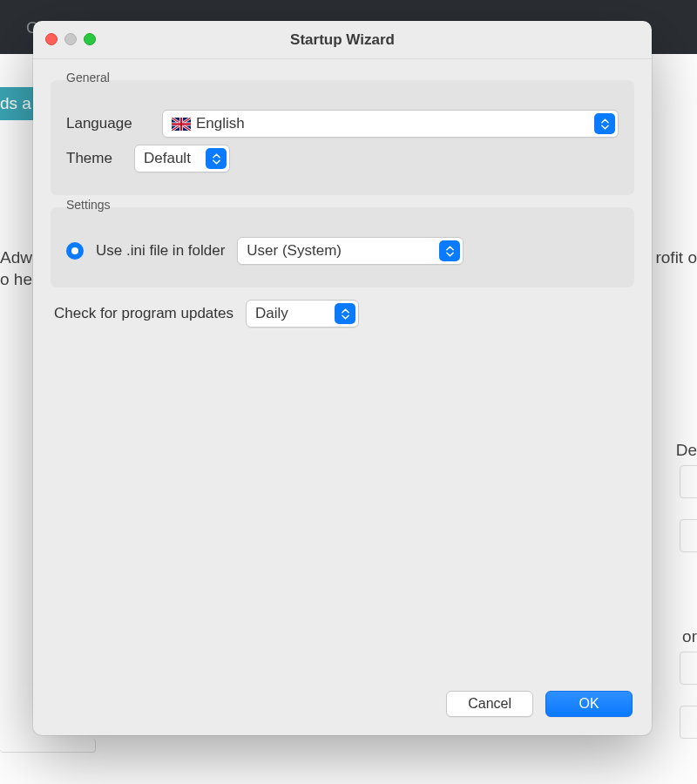  I want to click on updates-label: Check for program updates, so click(144, 314).